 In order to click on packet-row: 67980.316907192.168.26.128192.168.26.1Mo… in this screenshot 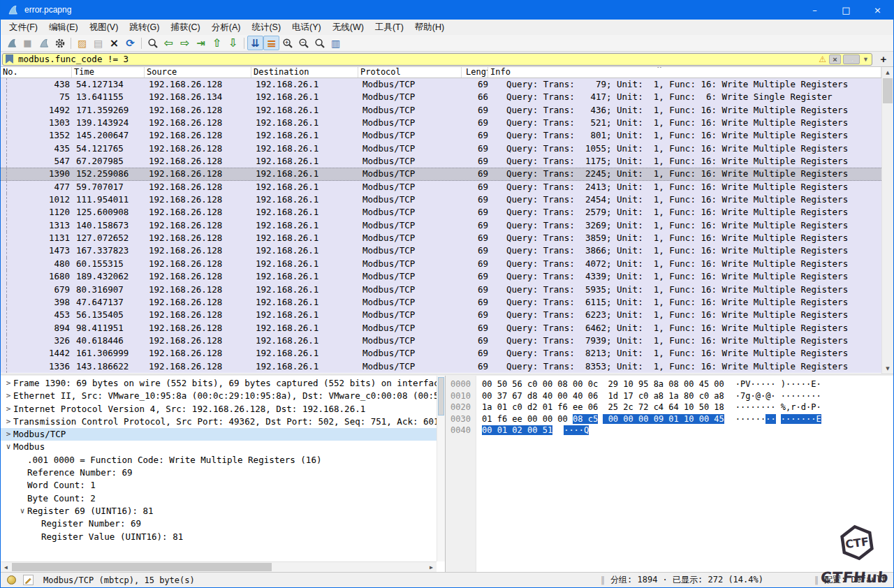, I will do `click(441, 290)`.